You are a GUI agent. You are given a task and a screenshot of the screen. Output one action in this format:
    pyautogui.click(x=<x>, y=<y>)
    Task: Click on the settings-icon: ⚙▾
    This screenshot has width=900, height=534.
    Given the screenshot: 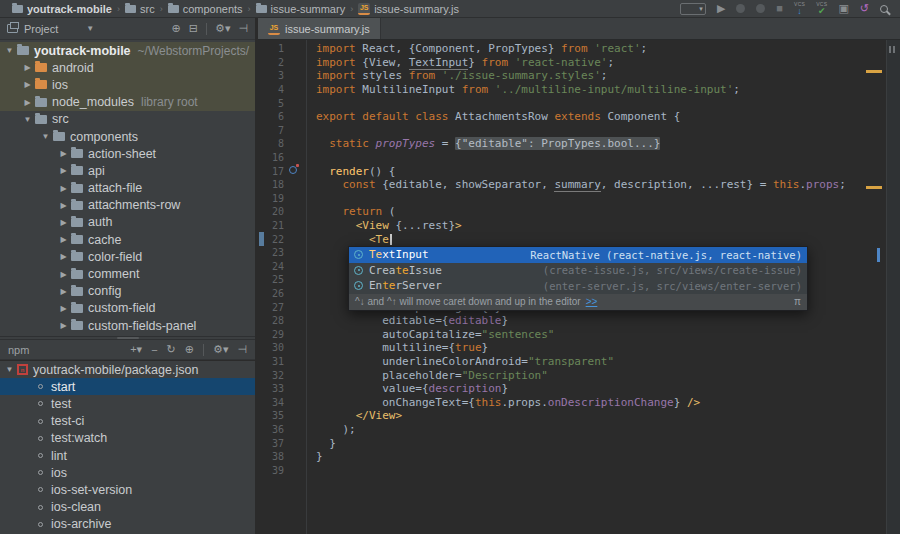 What is the action you would take?
    pyautogui.click(x=220, y=350)
    